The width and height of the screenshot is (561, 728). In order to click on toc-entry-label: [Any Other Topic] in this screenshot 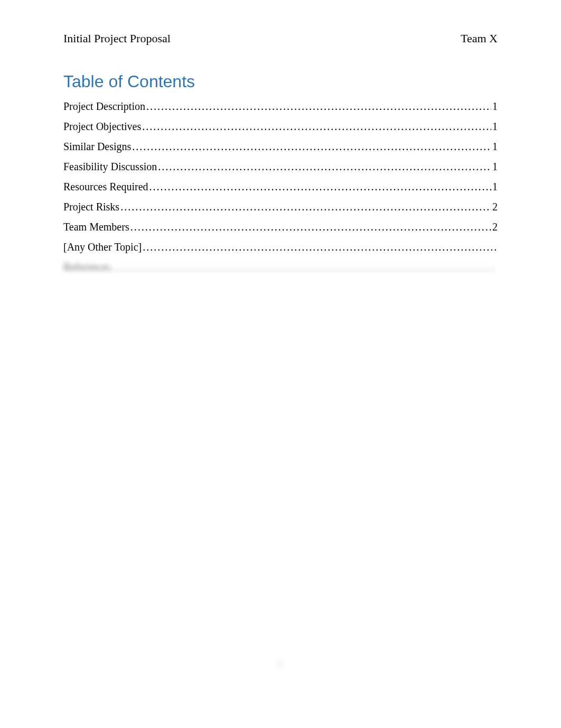, I will do `click(102, 247)`.